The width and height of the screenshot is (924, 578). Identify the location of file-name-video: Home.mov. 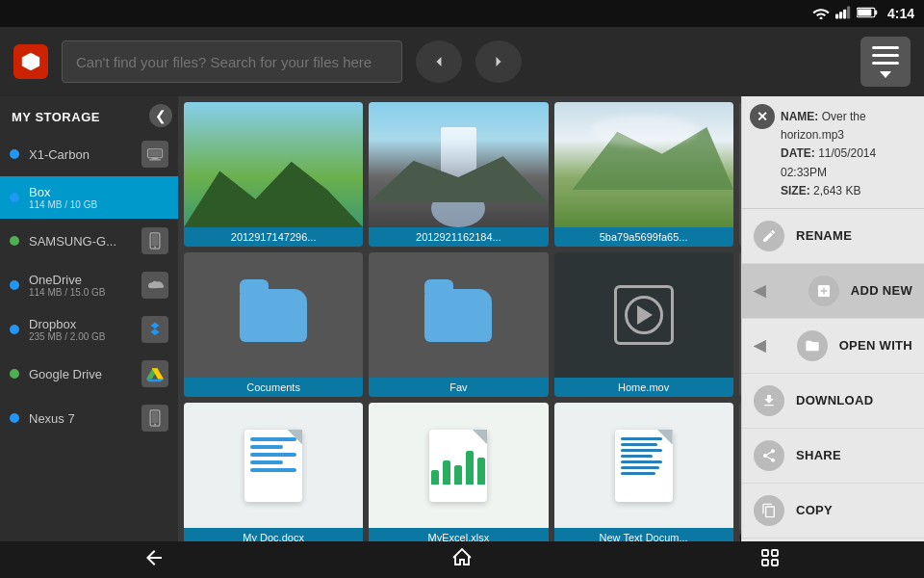
(644, 387).